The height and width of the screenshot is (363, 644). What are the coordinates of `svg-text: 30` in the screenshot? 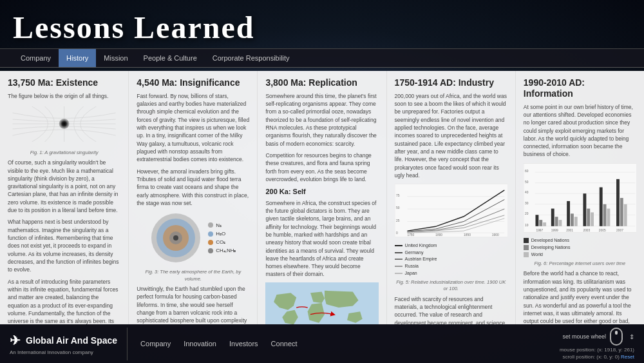 It's located at (527, 204).